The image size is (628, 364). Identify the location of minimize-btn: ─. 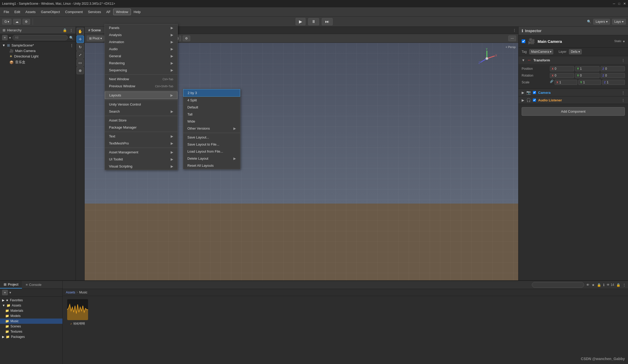
(614, 4).